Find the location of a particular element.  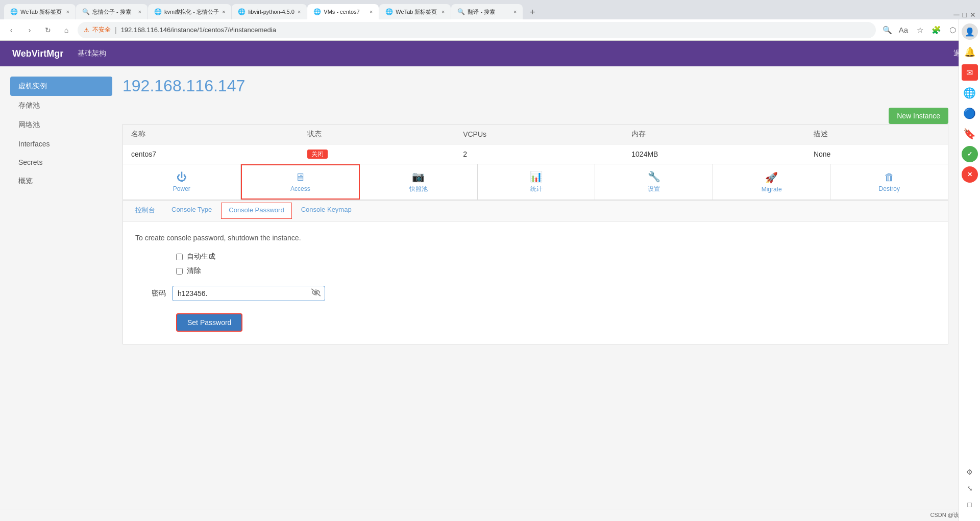

console-notice-text: To create console password, shutdown the… is located at coordinates (535, 238).